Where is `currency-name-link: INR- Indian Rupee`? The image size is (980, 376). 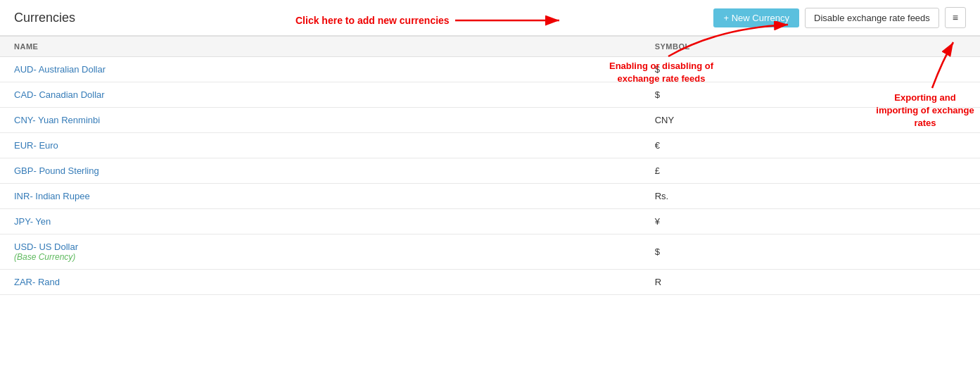 currency-name-link: INR- Indian Rupee is located at coordinates (52, 196).